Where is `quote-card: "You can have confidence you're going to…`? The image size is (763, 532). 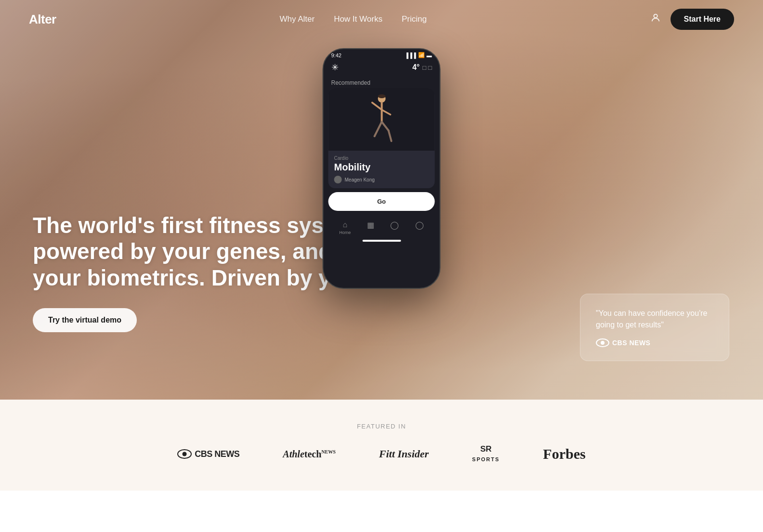
quote-card: "You can have confidence you're going to… is located at coordinates (655, 327).